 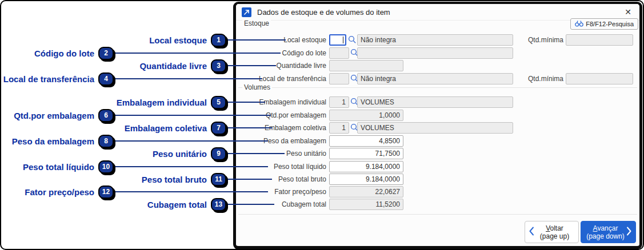 What do you see at coordinates (184, 179) in the screenshot?
I see `callout-peso-total-bruto: Peso total bruto 11` at bounding box center [184, 179].